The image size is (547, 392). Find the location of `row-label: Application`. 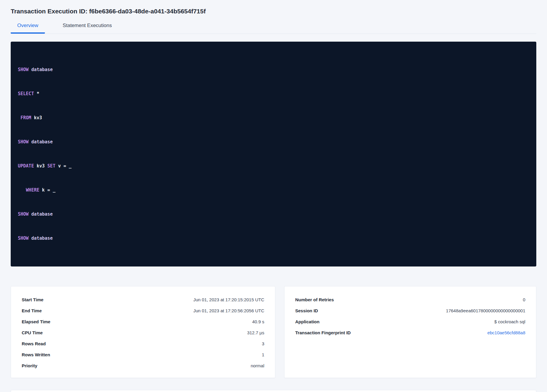

row-label: Application is located at coordinates (307, 322).